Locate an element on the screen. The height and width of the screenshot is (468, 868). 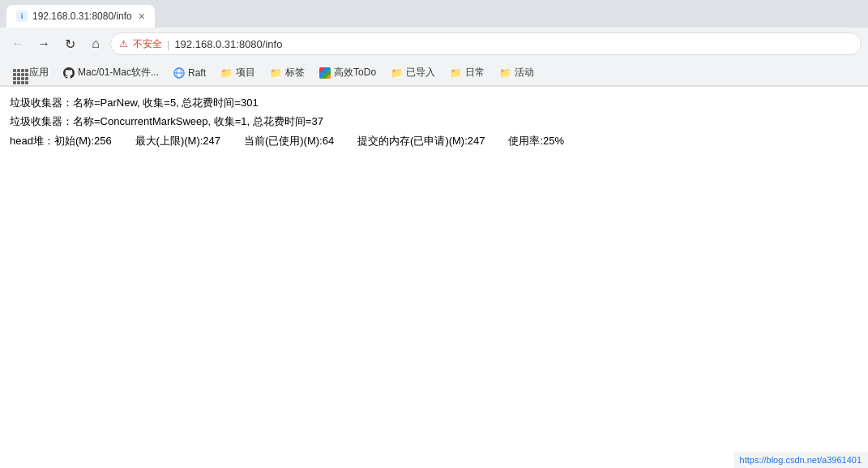
raft-globe-icon is located at coordinates (179, 73).